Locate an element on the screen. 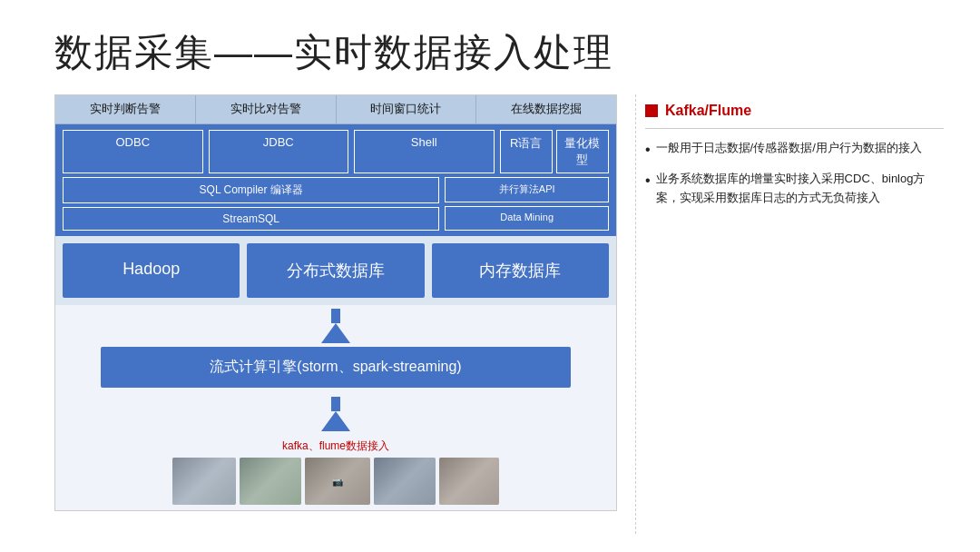 This screenshot has height=552, width=980. top-label-0: 实时判断告警 is located at coordinates (125, 109).